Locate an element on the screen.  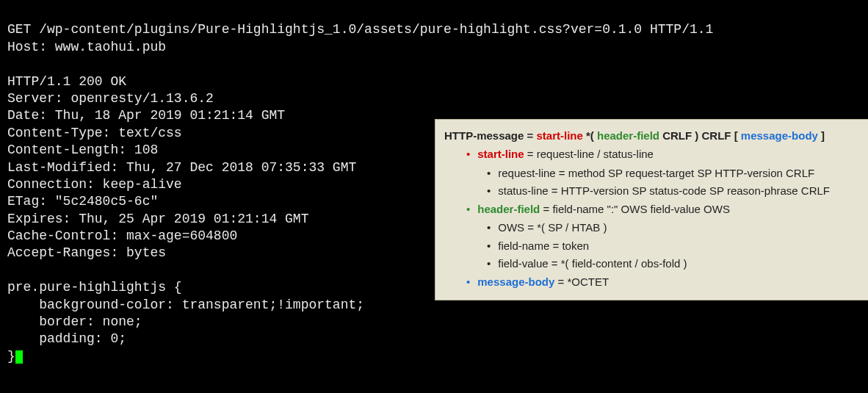
header-date: Date: Thu, 18 Apr 2019 01:21:14 GMT is located at coordinates (146, 115).